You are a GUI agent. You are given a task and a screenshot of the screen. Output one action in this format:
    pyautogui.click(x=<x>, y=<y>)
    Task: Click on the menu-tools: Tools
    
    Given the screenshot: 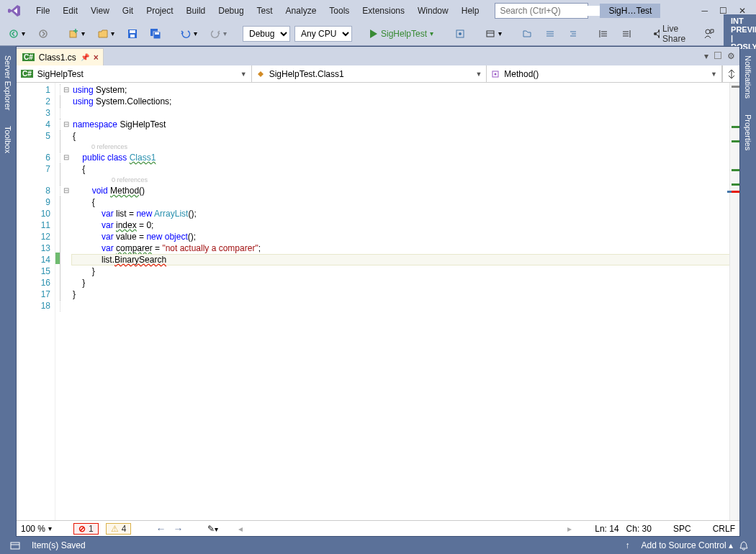 What is the action you would take?
    pyautogui.click(x=339, y=11)
    